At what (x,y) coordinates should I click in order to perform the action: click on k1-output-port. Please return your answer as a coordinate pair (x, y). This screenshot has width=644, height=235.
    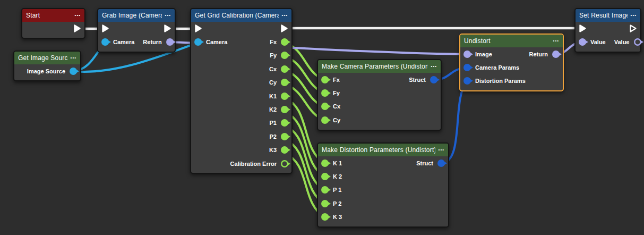
    Looking at the image, I should click on (285, 96).